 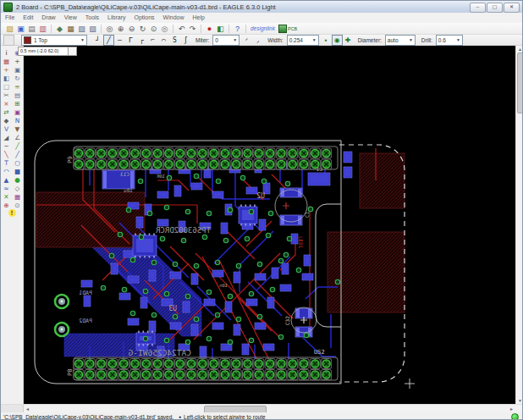 I want to click on tool-warning-icon: !, so click(x=12, y=213).